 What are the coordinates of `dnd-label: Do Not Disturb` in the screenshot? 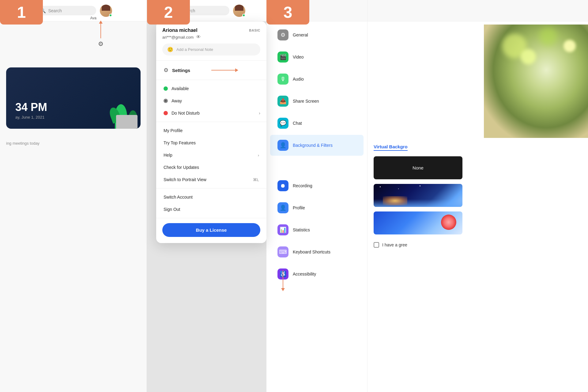 It's located at (186, 113).